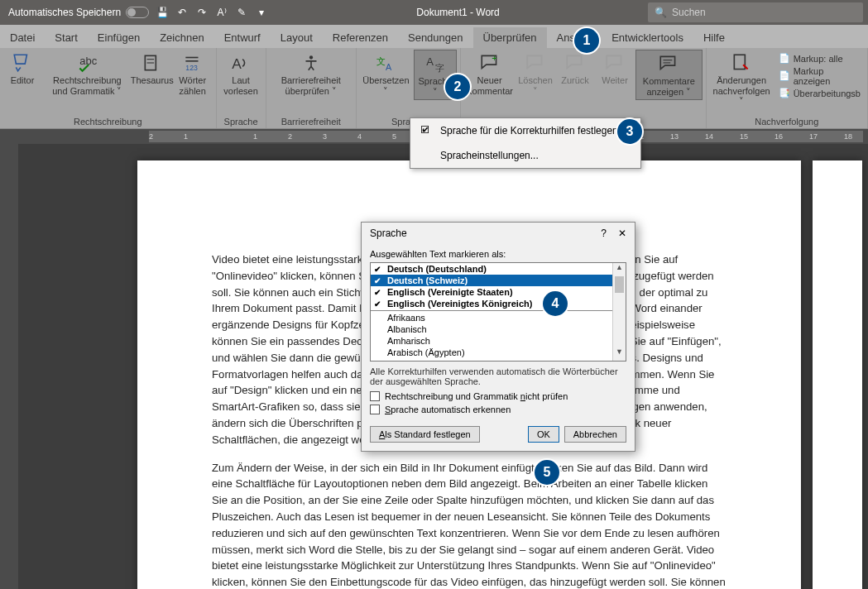  What do you see at coordinates (498, 280) in the screenshot?
I see `language-option: ✔Deutsch (Schweiz)` at bounding box center [498, 280].